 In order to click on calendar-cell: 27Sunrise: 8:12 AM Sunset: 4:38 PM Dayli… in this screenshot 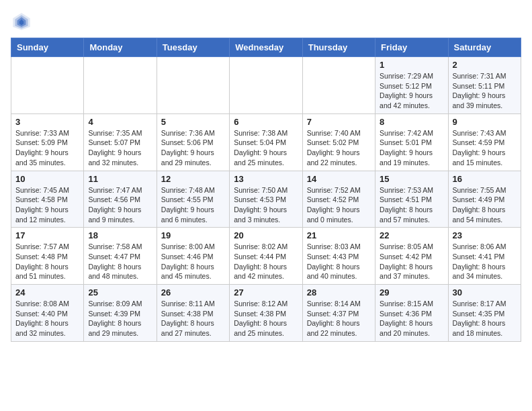, I will do `click(266, 313)`.